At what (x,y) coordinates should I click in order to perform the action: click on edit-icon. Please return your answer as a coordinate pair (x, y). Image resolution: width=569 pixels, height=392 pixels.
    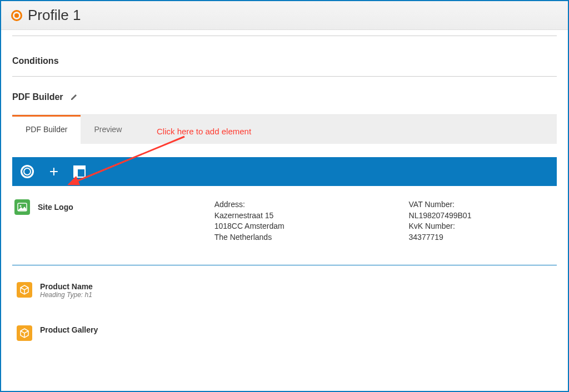
    Looking at the image, I should click on (74, 97).